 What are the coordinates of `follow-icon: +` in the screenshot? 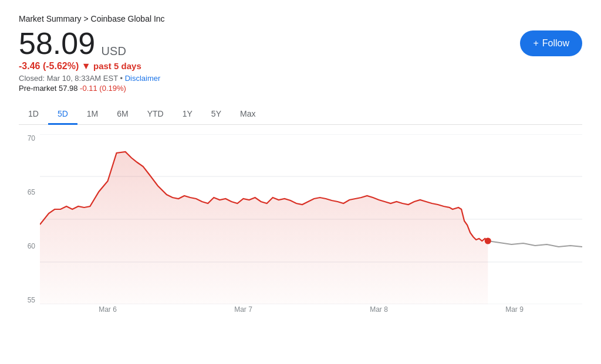 It's located at (535, 43).